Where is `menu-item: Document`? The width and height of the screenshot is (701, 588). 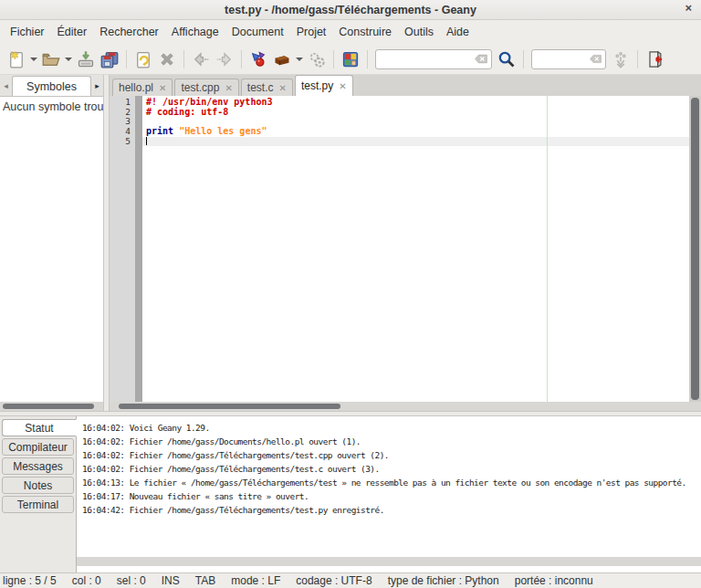 menu-item: Document is located at coordinates (257, 32).